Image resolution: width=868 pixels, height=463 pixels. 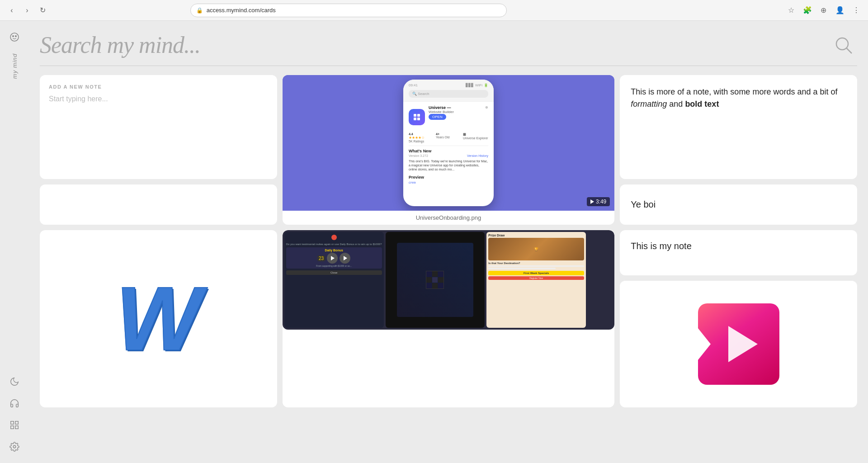 What do you see at coordinates (448, 143) in the screenshot?
I see `phone-mockup: 09:41 ▊▊▊ WiFi 🔋 🔍 Search` at bounding box center [448, 143].